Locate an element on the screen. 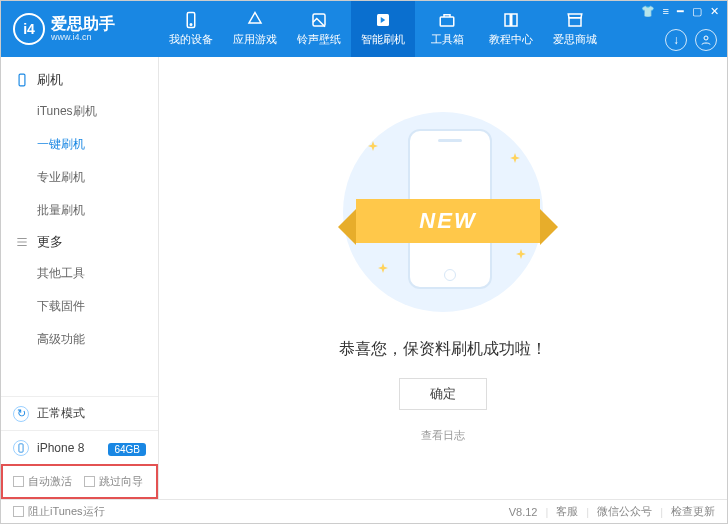 The height and width of the screenshot is (524, 728). view-log-link: 查看日志 is located at coordinates (443, 436).